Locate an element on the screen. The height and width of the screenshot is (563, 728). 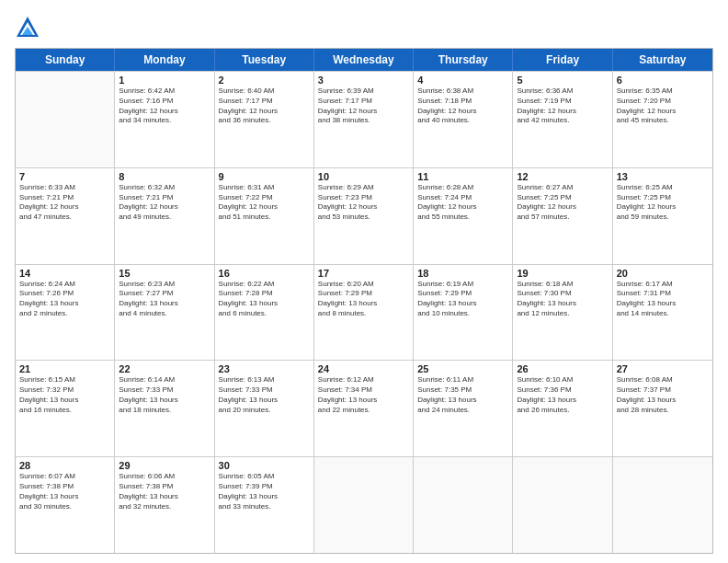
day-info: Sunrise: 6:35 AM Sunset: 7:20 PM Dayligh… is located at coordinates (663, 107).